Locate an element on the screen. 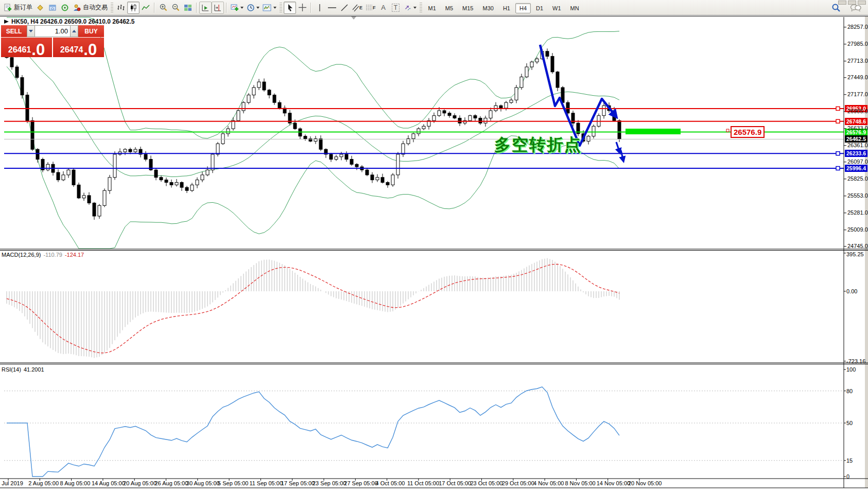 The width and height of the screenshot is (868, 493). right-scroll-strip is located at coordinates (866, 252).